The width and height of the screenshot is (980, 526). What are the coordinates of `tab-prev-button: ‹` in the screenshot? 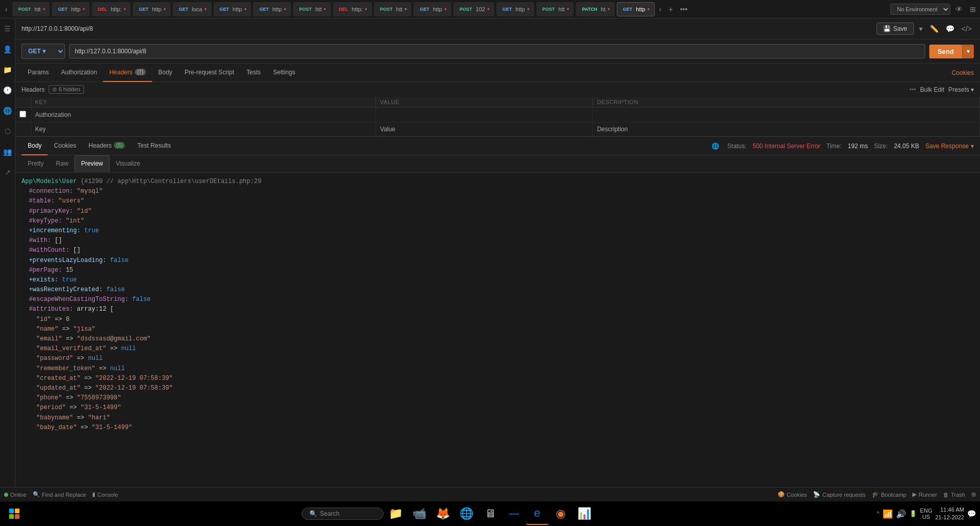 It's located at (6, 9).